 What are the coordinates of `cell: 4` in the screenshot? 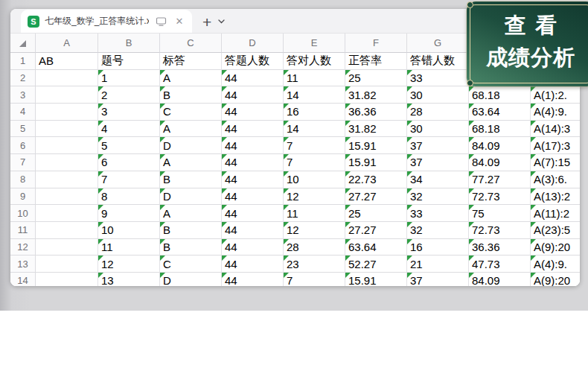 It's located at (130, 130).